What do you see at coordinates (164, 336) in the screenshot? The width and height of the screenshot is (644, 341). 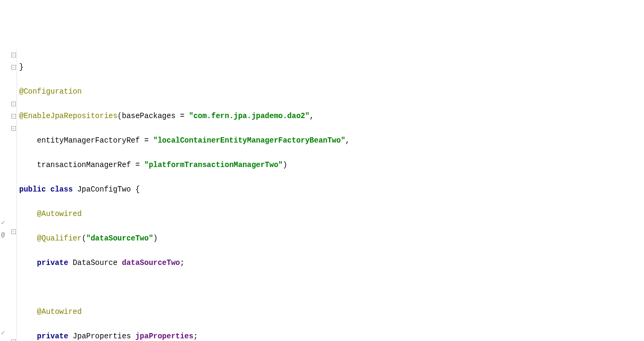 I see `field: jpaProperties` at bounding box center [164, 336].